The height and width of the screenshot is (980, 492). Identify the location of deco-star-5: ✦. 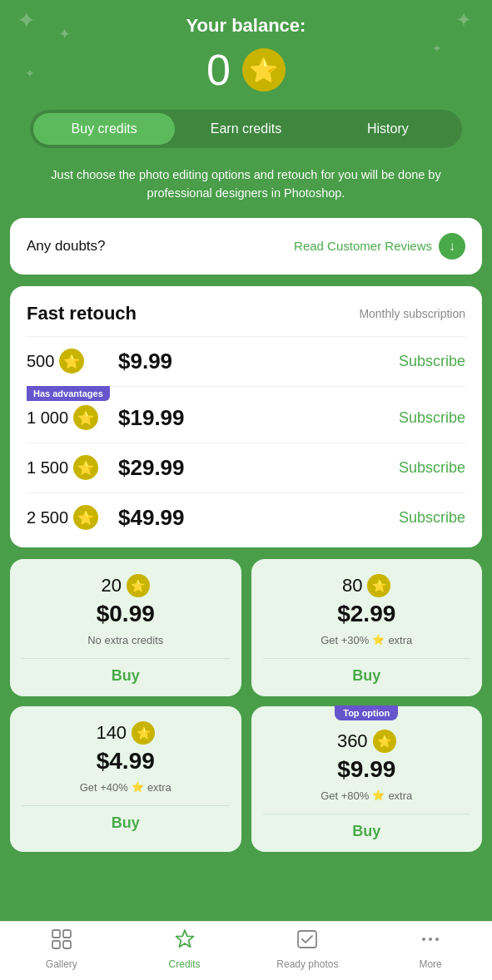
(30, 73).